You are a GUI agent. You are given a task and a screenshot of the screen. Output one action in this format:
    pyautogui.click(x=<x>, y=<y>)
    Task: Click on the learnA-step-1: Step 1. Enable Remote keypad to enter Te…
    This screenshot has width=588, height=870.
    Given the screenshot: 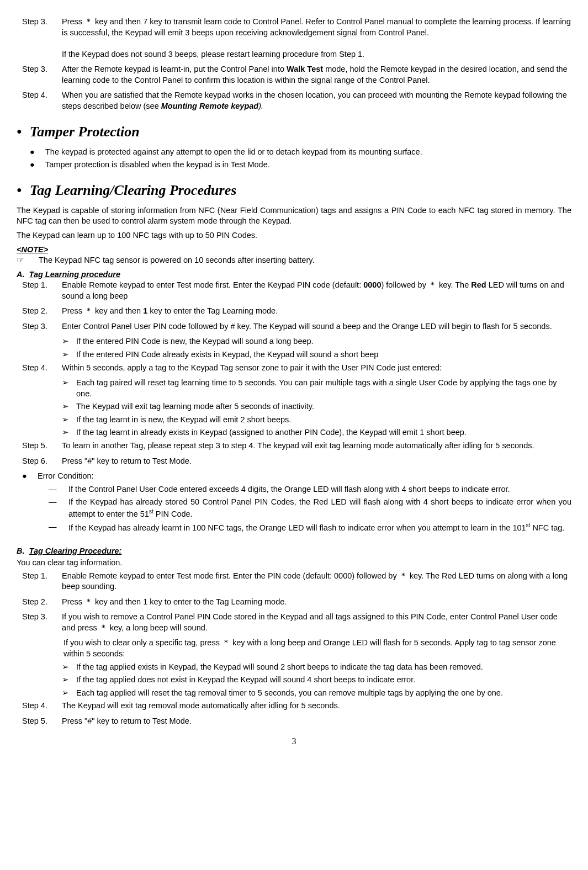 What is the action you would take?
    pyautogui.click(x=297, y=290)
    